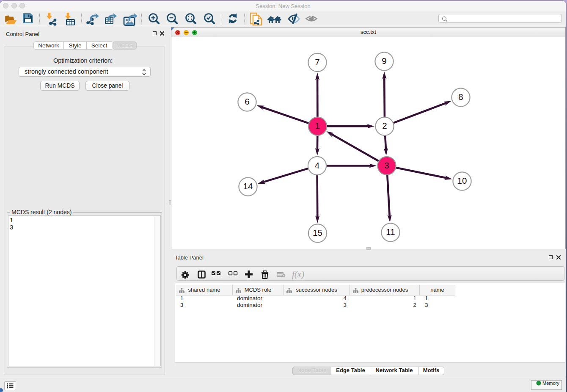  What do you see at coordinates (247, 102) in the screenshot?
I see `svg-text: 6` at bounding box center [247, 102].